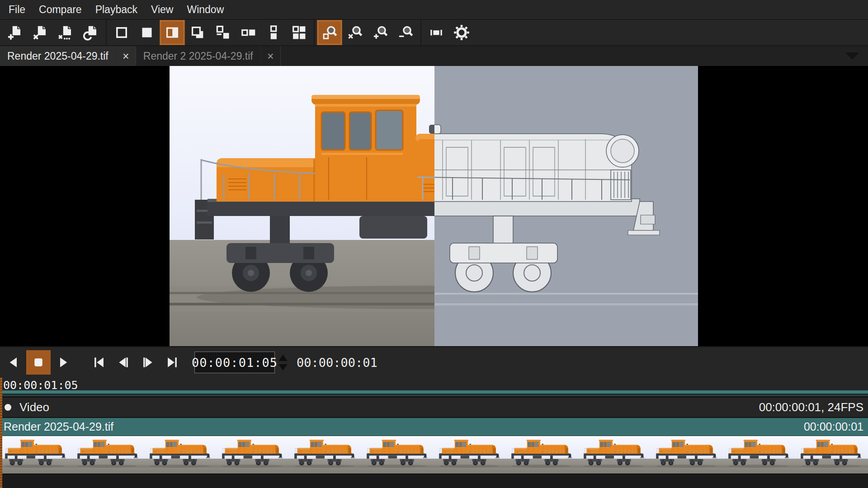  What do you see at coordinates (274, 33) in the screenshot?
I see `compare-vertical-button` at bounding box center [274, 33].